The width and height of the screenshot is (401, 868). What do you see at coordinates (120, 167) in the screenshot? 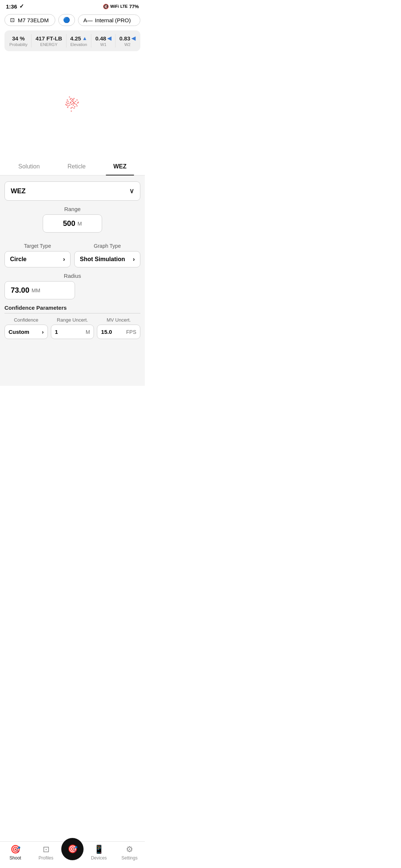
I see `tab-wez: WEZ` at bounding box center [120, 167].